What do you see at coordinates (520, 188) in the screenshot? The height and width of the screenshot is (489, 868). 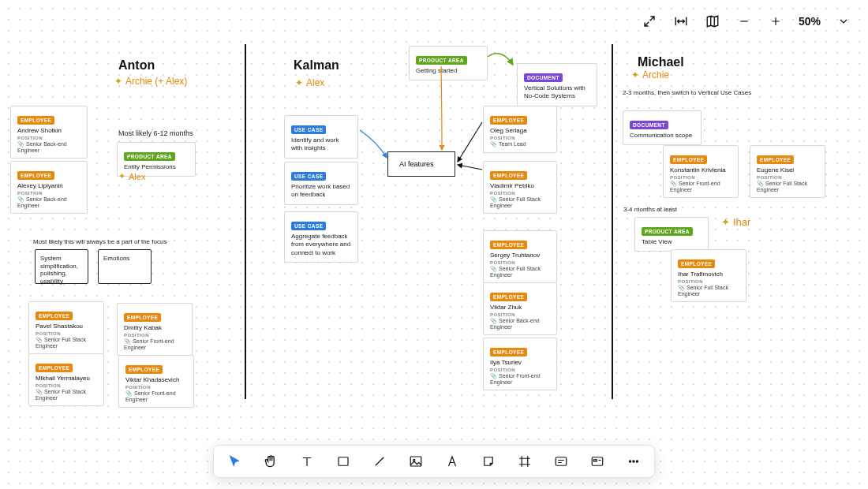 I see `employee-card-vladimir: EMPLOYEE Vladimir Petriko POSITION 📎Seni…` at bounding box center [520, 188].